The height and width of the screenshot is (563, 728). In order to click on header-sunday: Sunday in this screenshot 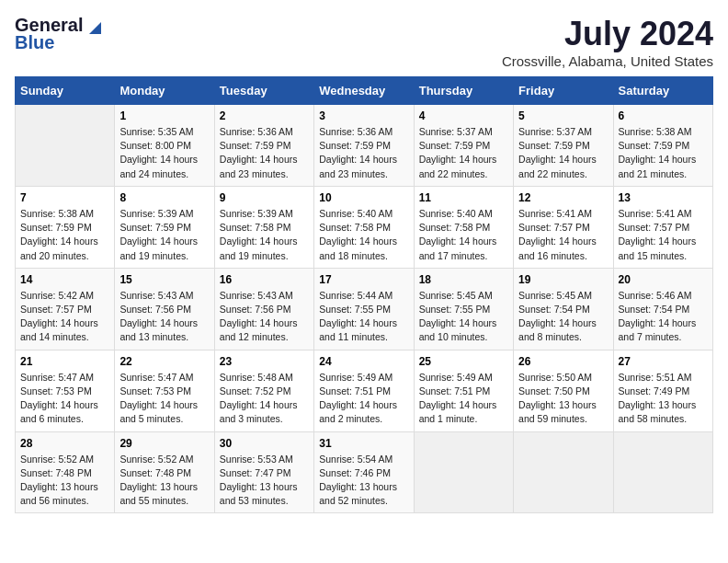, I will do `click(65, 91)`.